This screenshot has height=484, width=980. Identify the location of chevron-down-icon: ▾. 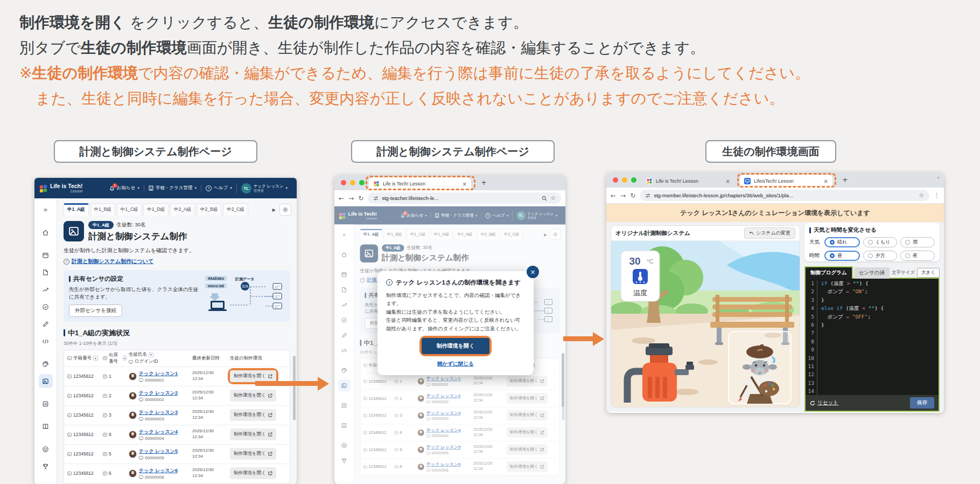
(231, 188).